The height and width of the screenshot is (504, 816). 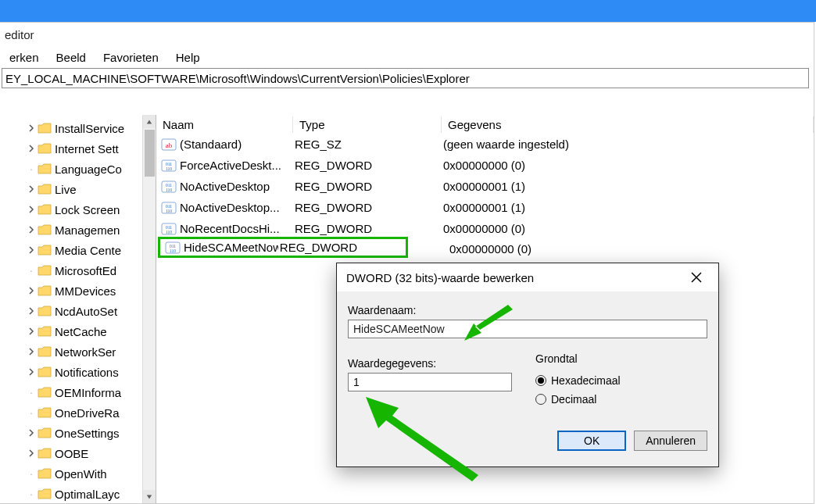 I want to click on list-header: Naam Type Gegevens, so click(x=485, y=124).